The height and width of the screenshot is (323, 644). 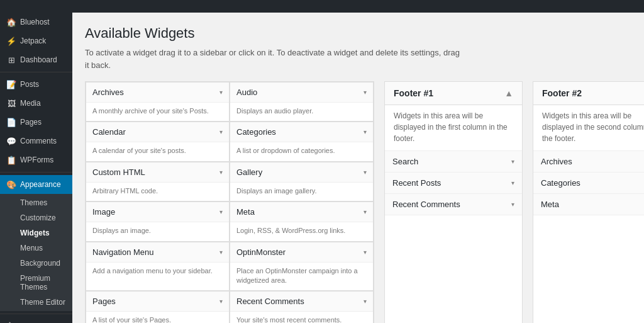 What do you see at coordinates (562, 93) in the screenshot?
I see `footer-2-title: Footer #2` at bounding box center [562, 93].